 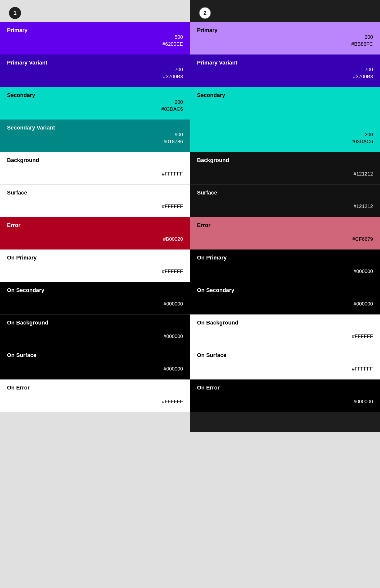 I want to click on surface-col2-label: Surface, so click(x=285, y=193).